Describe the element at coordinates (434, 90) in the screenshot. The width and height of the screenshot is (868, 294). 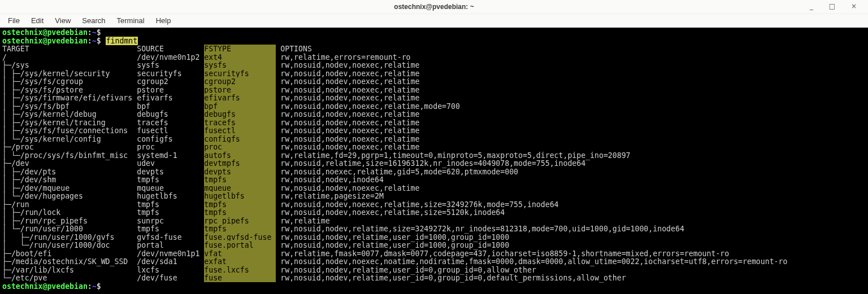
I see `findmnt-row: │ ├─/sys/fs/pstore pstore pstore rw,nosu…` at that location.